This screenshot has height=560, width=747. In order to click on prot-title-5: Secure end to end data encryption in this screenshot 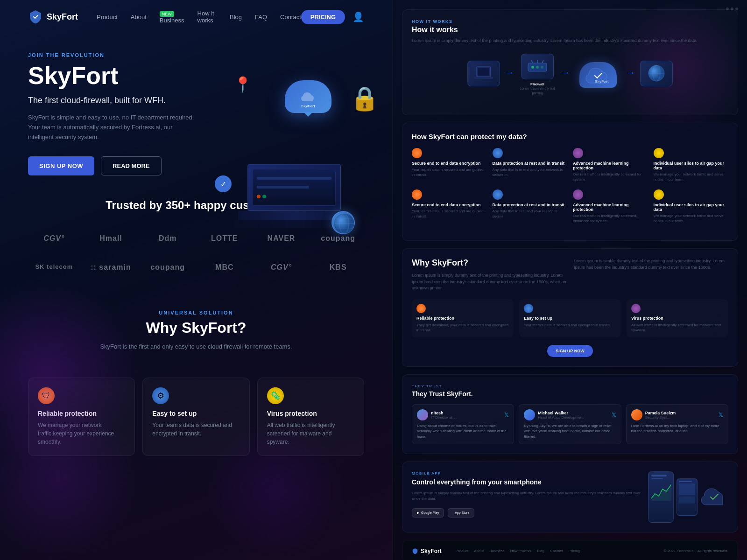, I will do `click(449, 205)`.